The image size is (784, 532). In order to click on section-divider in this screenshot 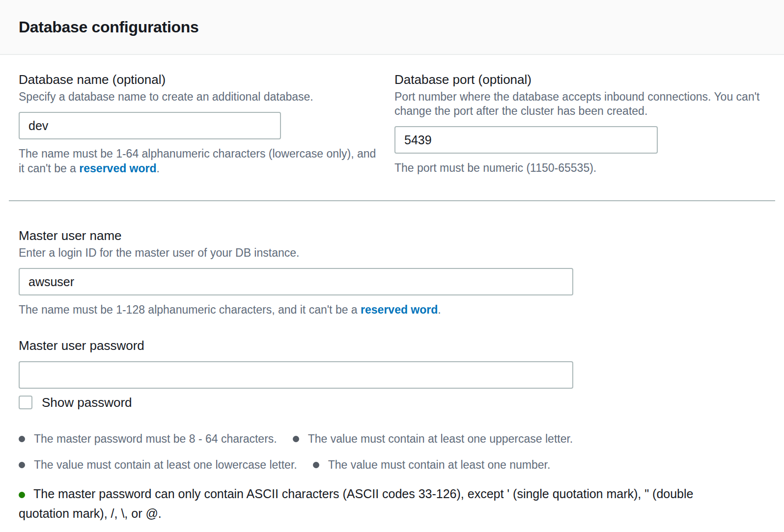, I will do `click(392, 201)`.